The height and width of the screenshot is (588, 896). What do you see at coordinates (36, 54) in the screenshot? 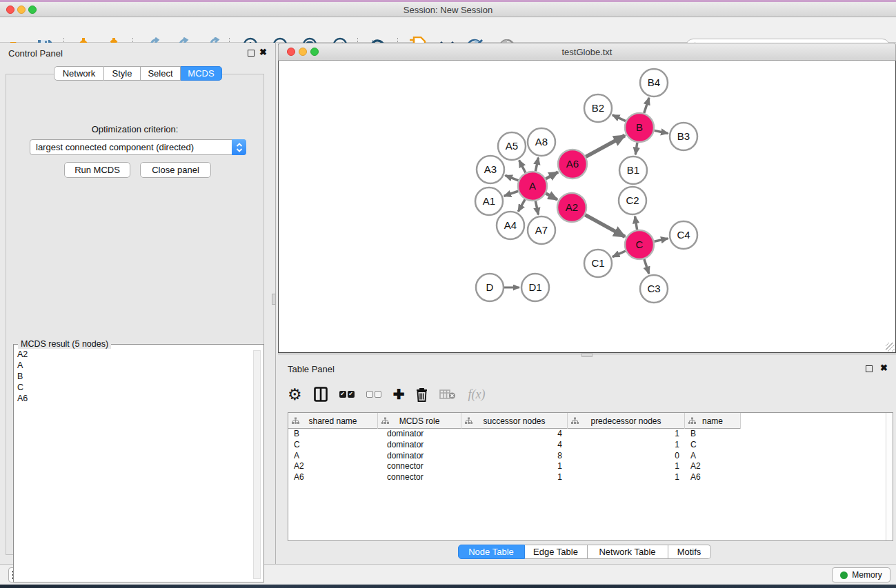
I see `control-panel-title: Control Panel` at bounding box center [36, 54].